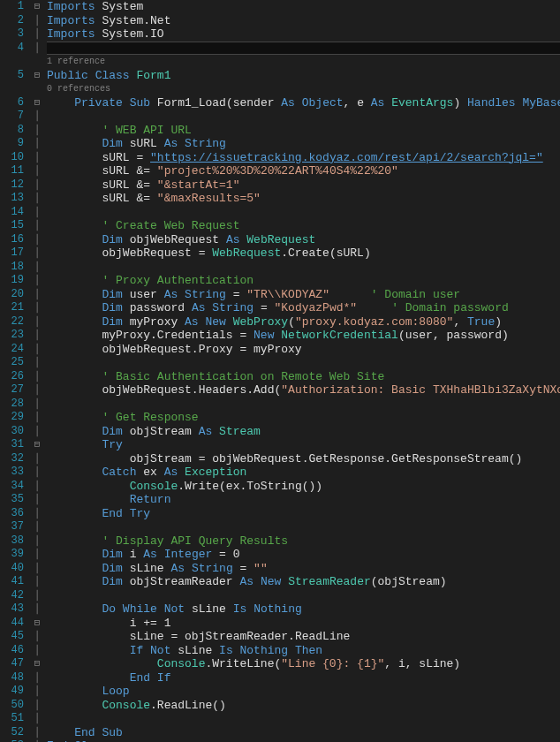 Image resolution: width=560 pixels, height=742 pixels. I want to click on code-line: Loop, so click(304, 692).